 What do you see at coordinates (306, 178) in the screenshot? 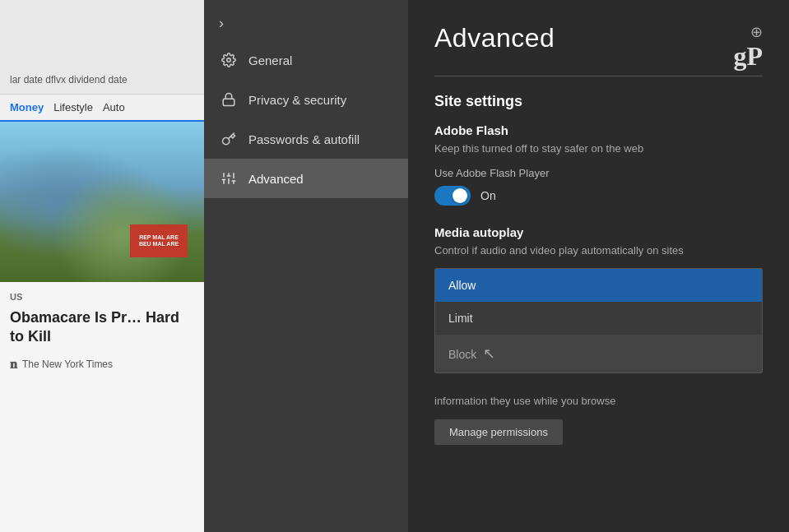
I see `sidebar-item-advanced: Advanced` at bounding box center [306, 178].